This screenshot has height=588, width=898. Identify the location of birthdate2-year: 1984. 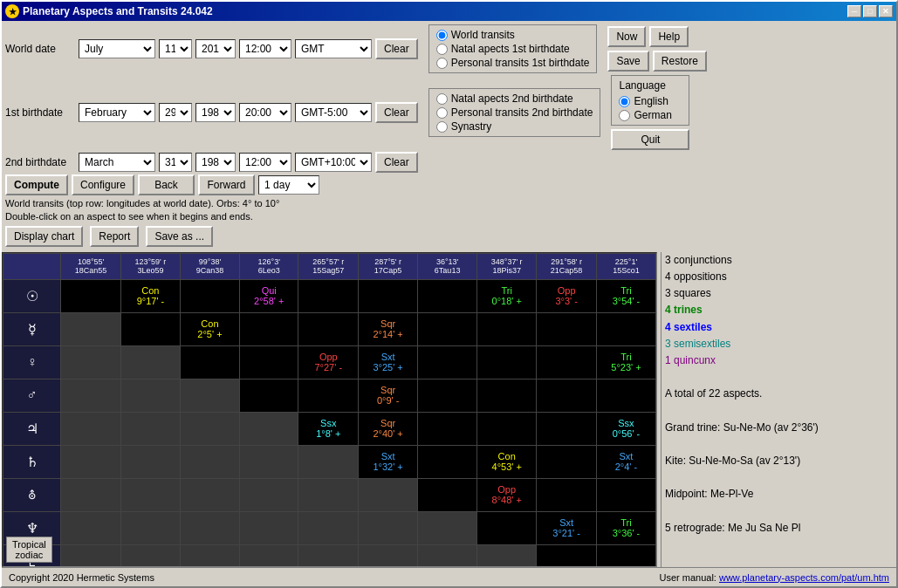
(216, 162).